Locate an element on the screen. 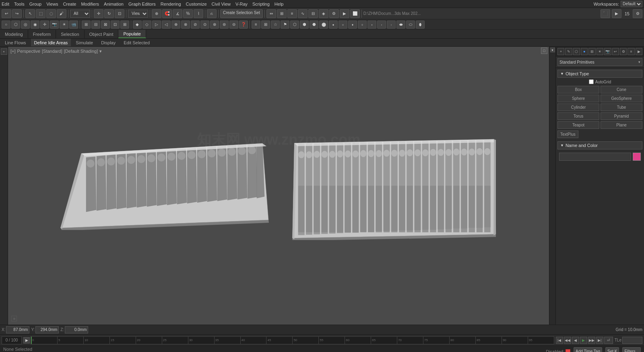 The height and width of the screenshot is (352, 644). autogrid-checkbox-label: AutoGrid is located at coordinates (600, 82).